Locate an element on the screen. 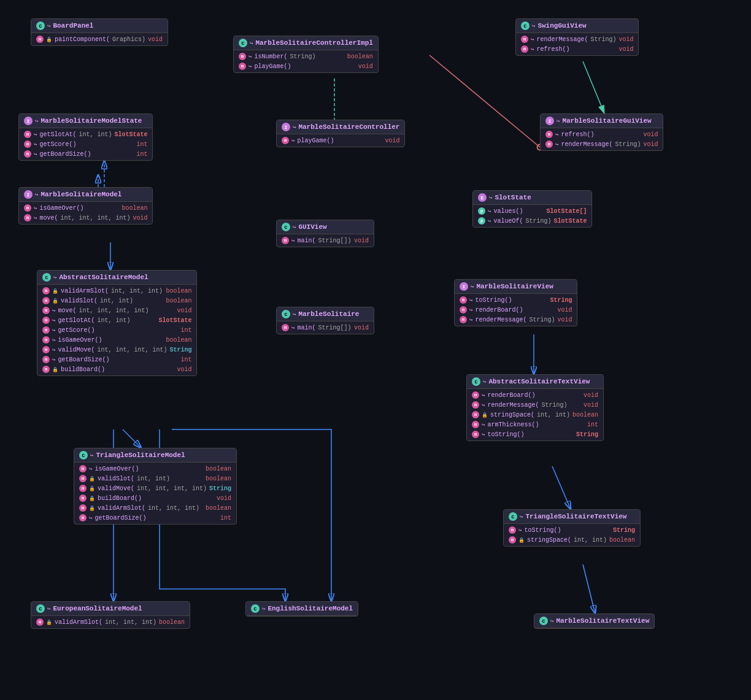  method-row: m🔒validSlot(int, int)boolean is located at coordinates (155, 479).